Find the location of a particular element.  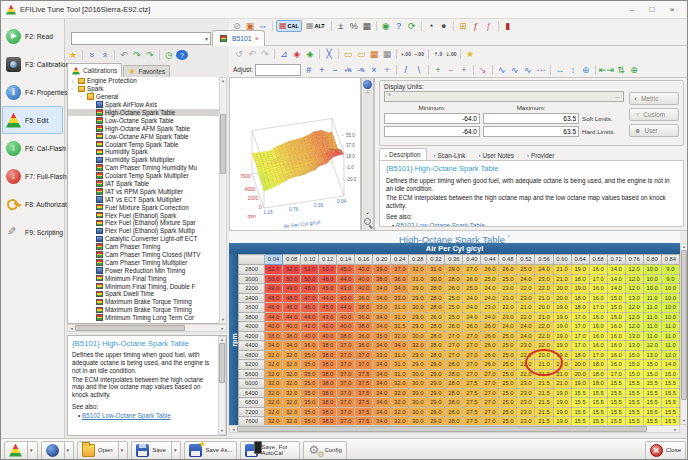

maximize-button: □ is located at coordinates (652, 10).